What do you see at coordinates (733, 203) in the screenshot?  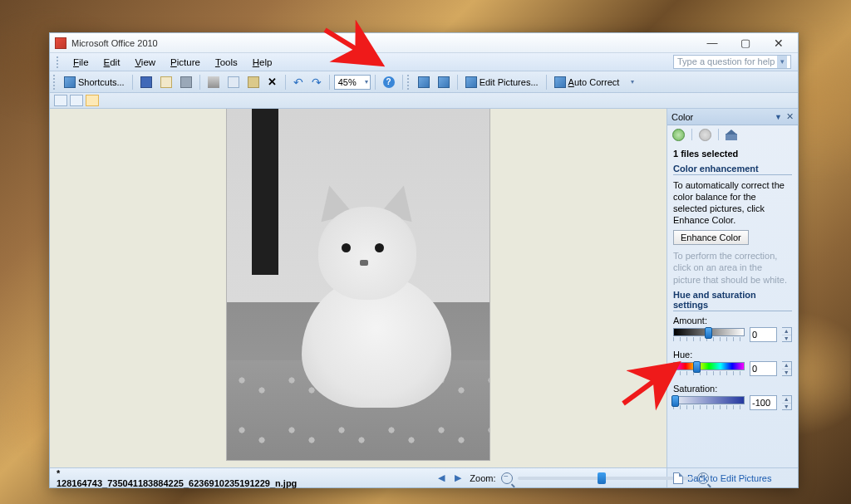 I see `color-enhancement-desc: To automatically correct the color balan…` at bounding box center [733, 203].